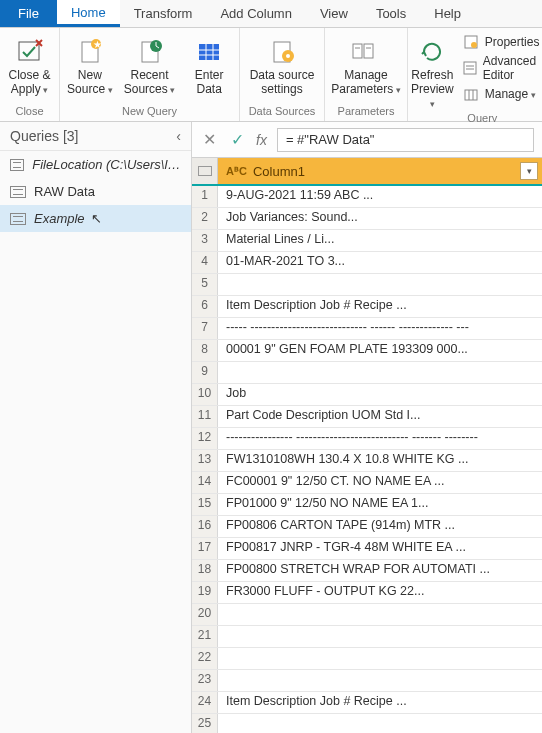 The width and height of the screenshot is (542, 733). Describe the element at coordinates (380, 504) in the screenshot. I see `cell: FP01000 9" 12/50 NO NAME EA 1...` at that location.